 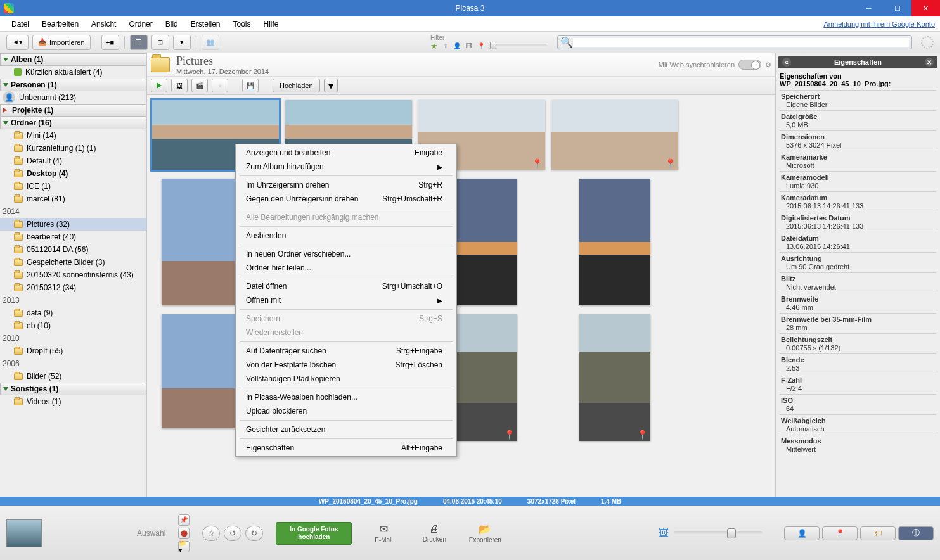 What do you see at coordinates (615, 242) in the screenshot?
I see `thumbnail` at bounding box center [615, 242].